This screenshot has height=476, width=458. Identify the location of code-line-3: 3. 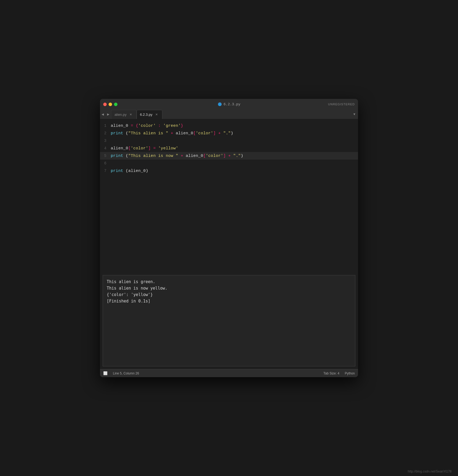
(229, 141).